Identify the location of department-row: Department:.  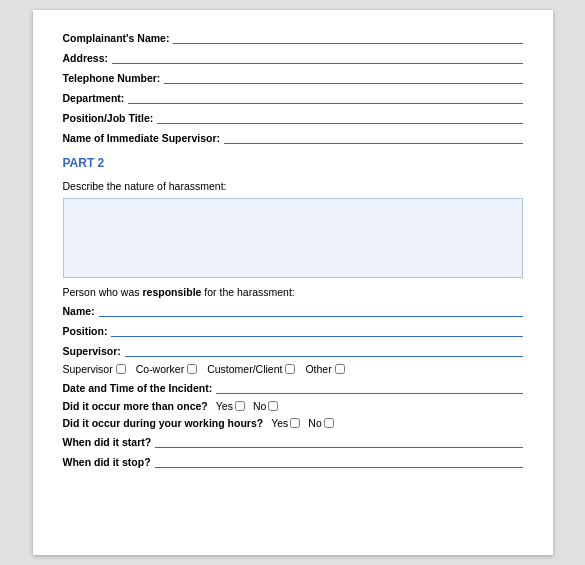
(293, 97).